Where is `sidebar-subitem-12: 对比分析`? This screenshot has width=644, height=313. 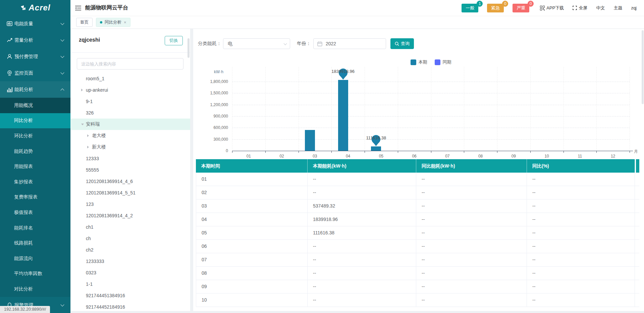 sidebar-subitem-12: 对比分析 is located at coordinates (35, 289).